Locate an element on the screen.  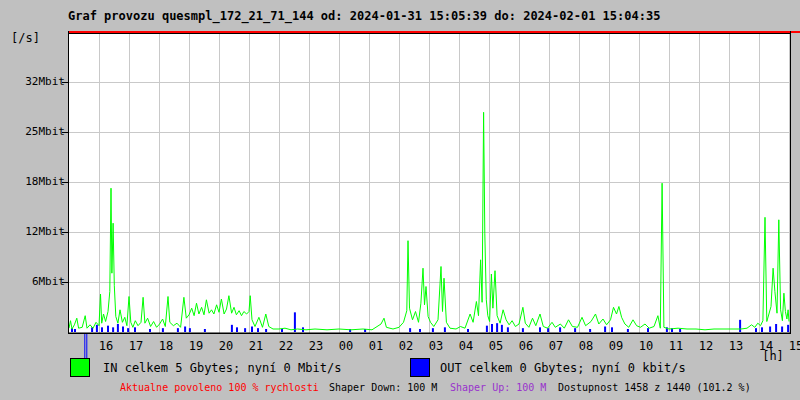
x-tick-label: 22 is located at coordinates (286, 346).